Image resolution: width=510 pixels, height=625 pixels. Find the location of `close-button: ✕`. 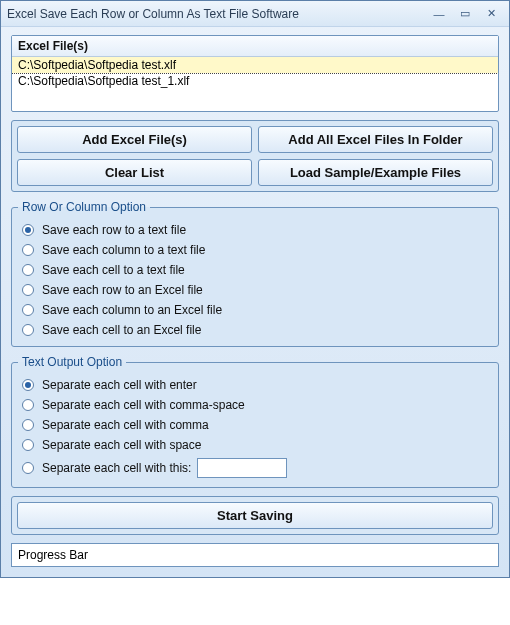

close-button: ✕ is located at coordinates (491, 14).